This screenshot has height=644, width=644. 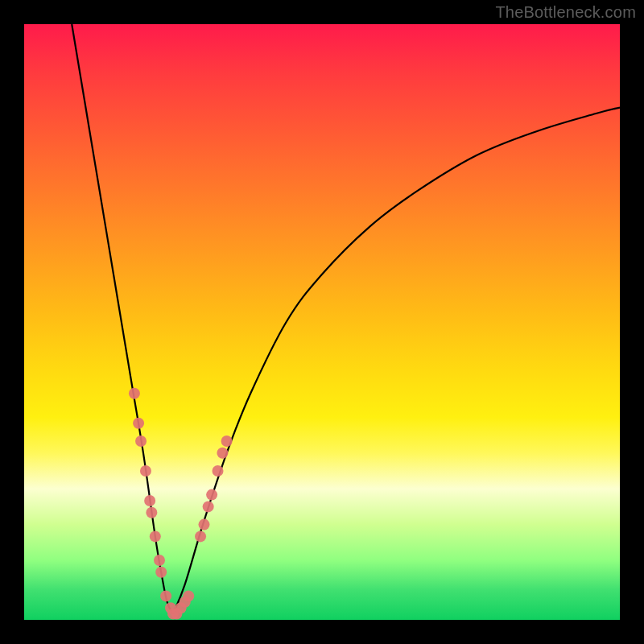 I want to click on data-markers, so click(x=180, y=504).